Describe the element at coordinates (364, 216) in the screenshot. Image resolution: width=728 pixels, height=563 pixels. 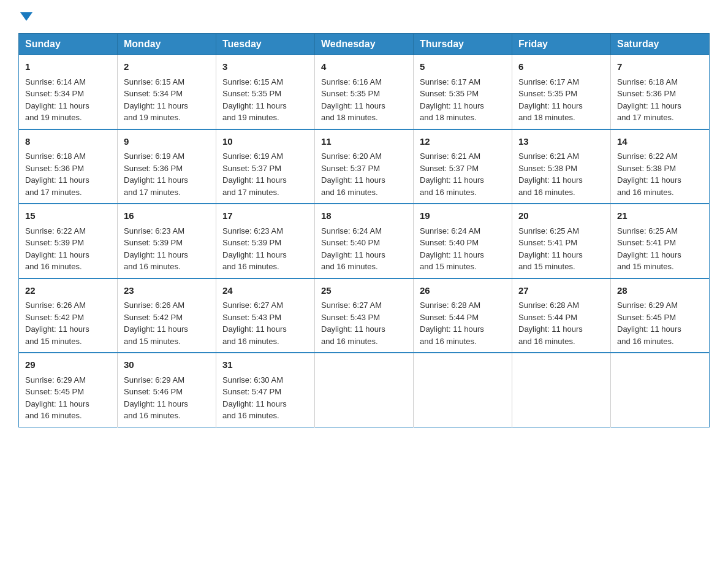
I see `day-number: 18` at that location.